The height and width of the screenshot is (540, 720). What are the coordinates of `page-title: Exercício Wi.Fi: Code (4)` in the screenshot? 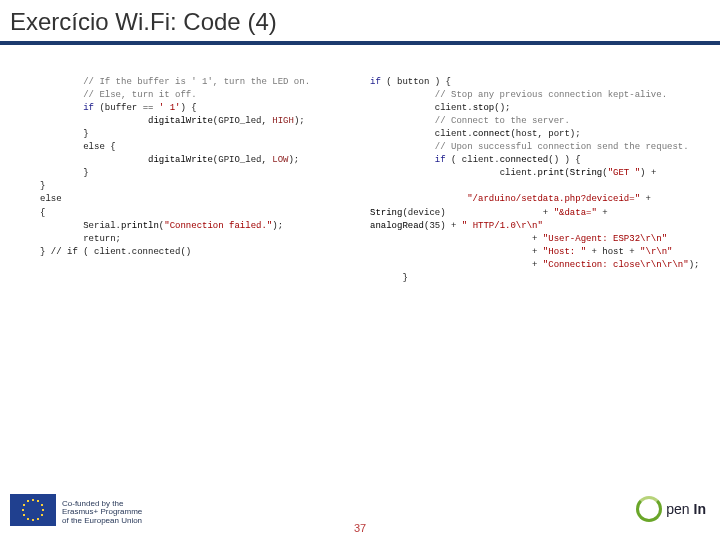 It's located at (360, 22).